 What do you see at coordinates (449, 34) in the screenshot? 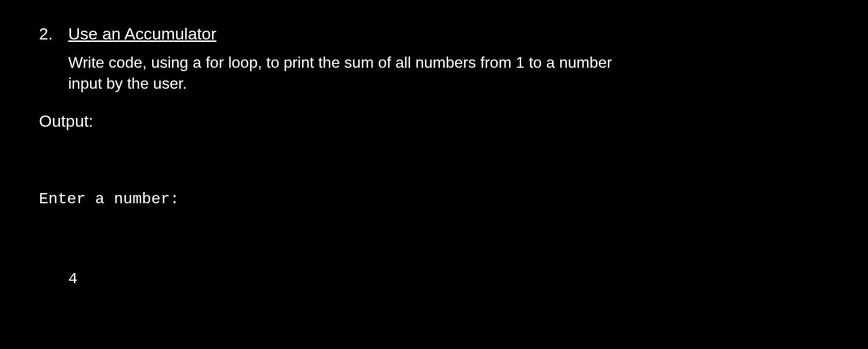
I see `problem-title: Use an Accumulator` at bounding box center [449, 34].